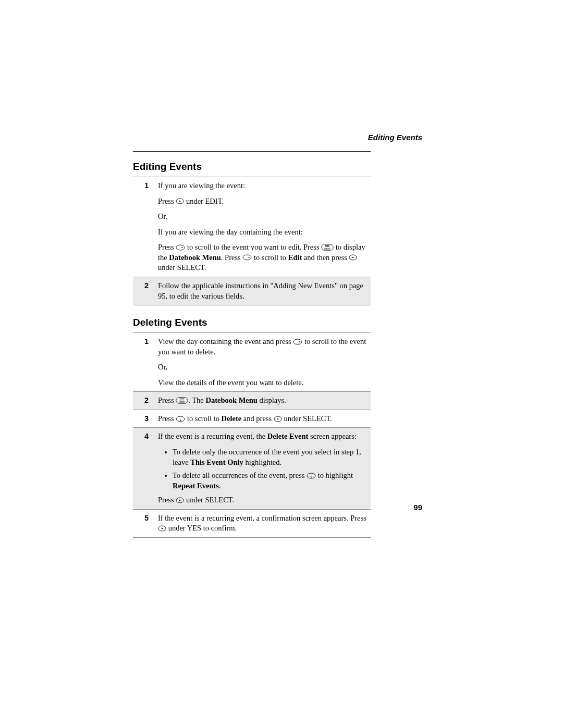 The height and width of the screenshot is (728, 563). What do you see at coordinates (252, 323) in the screenshot?
I see `heading-deleting-events: Deleting Events` at bounding box center [252, 323].